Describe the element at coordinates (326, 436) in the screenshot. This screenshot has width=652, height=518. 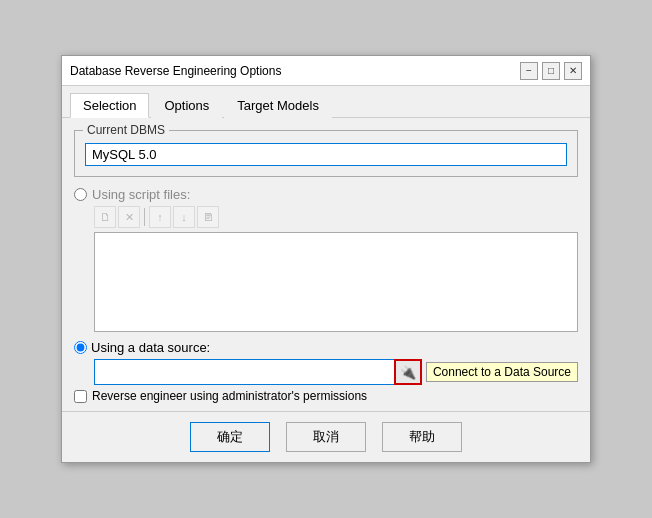
I see `footer: 确定 取消 帮助` at that location.